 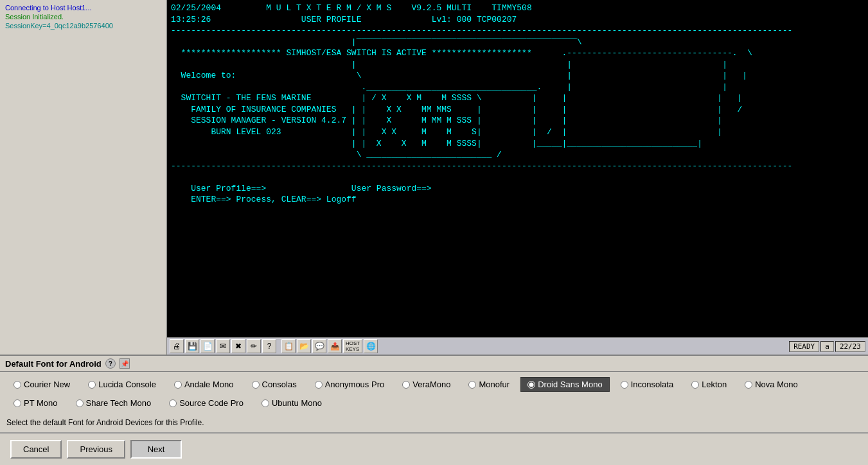 I want to click on previous-button: Previous, so click(x=96, y=450).